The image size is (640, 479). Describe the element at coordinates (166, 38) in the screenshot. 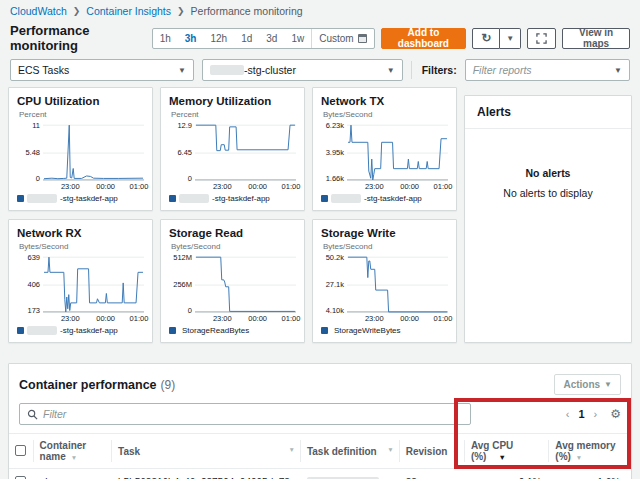

I see `time-range-1h: 1h` at that location.